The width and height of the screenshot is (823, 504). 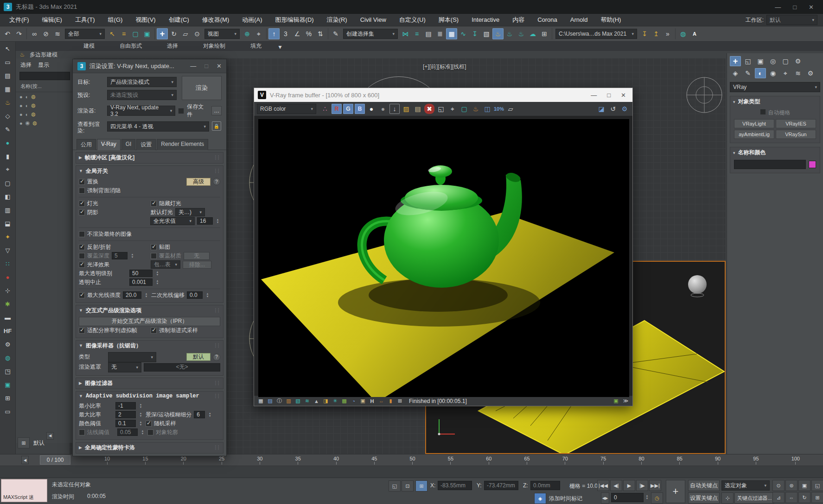 What do you see at coordinates (451, 460) in the screenshot?
I see `timeline-tick: 55` at bounding box center [451, 460].